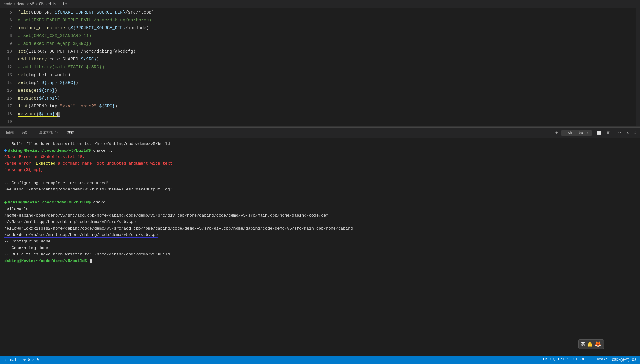 Image resolution: width=640 pixels, height=364 pixels. I want to click on terminal-actions: + bash - build ⬜ 🗑 ··· ∧ ×, so click(596, 133).